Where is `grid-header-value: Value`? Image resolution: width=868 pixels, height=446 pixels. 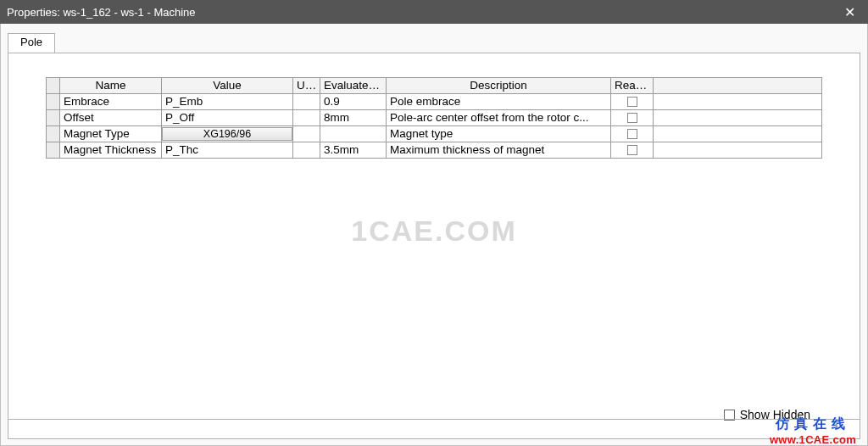 grid-header-value: Value is located at coordinates (227, 86).